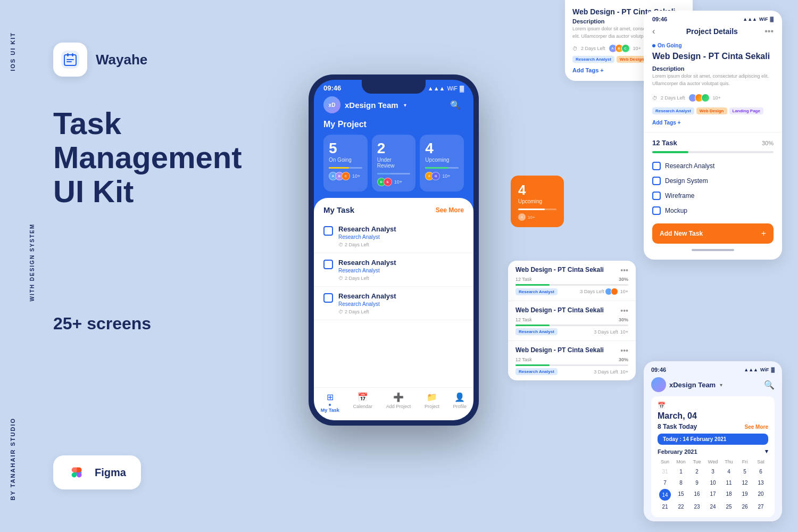  Describe the element at coordinates (653, 31) in the screenshot. I see `rp-back-button: ‹` at that location.